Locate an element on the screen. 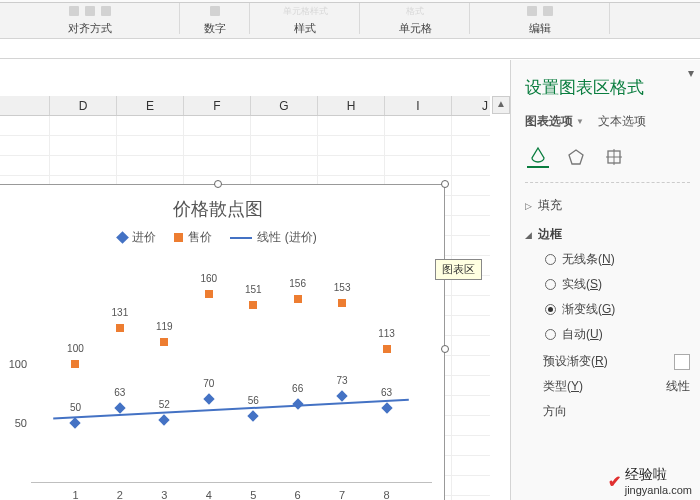 This screenshot has width=700, height=500. square-marker-icon is located at coordinates (178, 238).